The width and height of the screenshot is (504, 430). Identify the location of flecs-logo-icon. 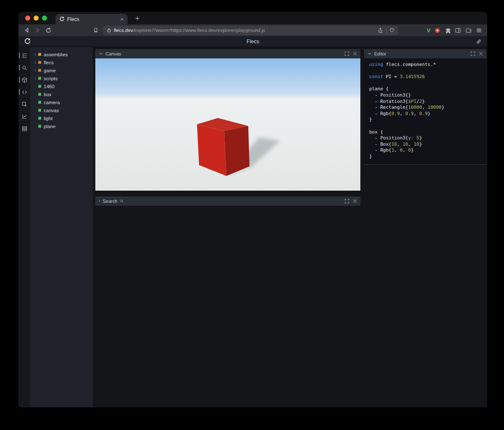
(28, 41).